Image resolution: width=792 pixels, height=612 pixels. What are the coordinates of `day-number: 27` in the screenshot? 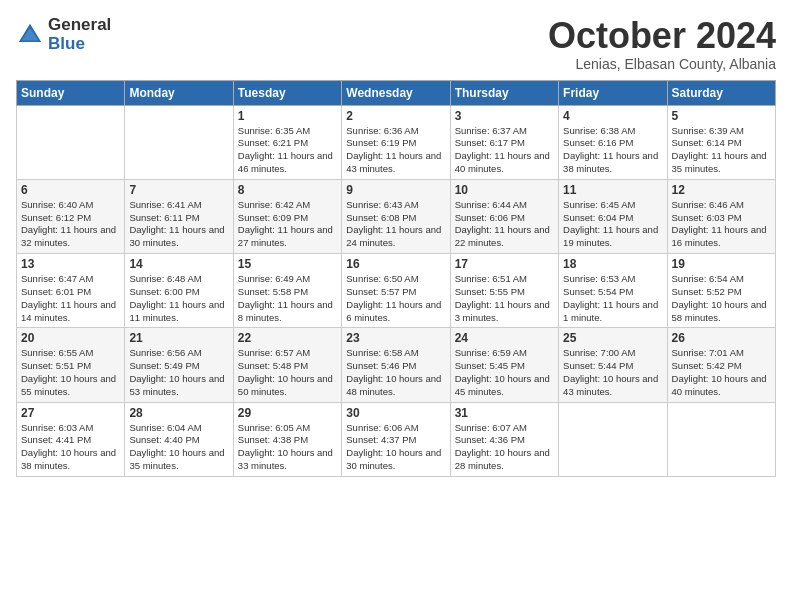 It's located at (70, 413).